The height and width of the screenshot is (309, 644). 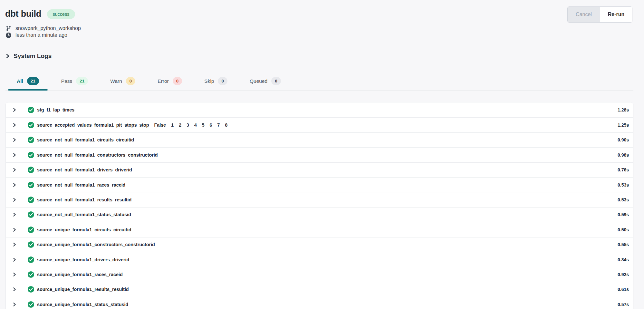 I want to click on result-duration: 0.98s, so click(x=623, y=155).